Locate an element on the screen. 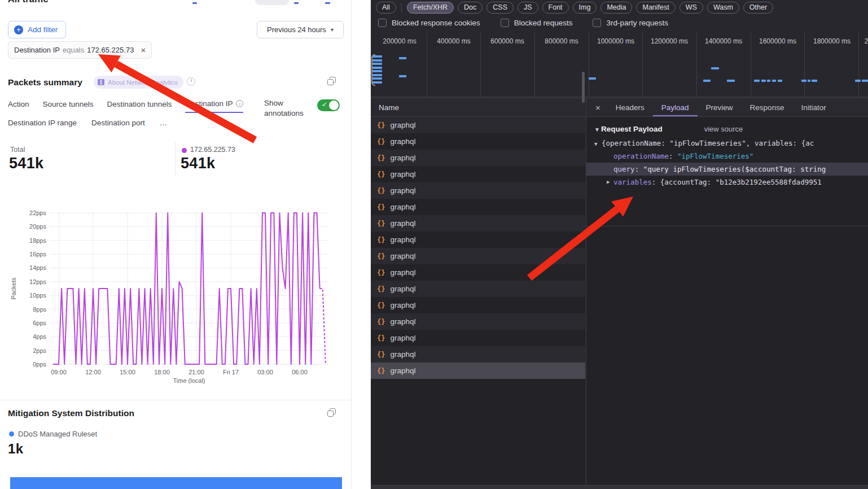 Image resolution: width=868 pixels, height=489 pixels. close-icon: × is located at coordinates (597, 107).